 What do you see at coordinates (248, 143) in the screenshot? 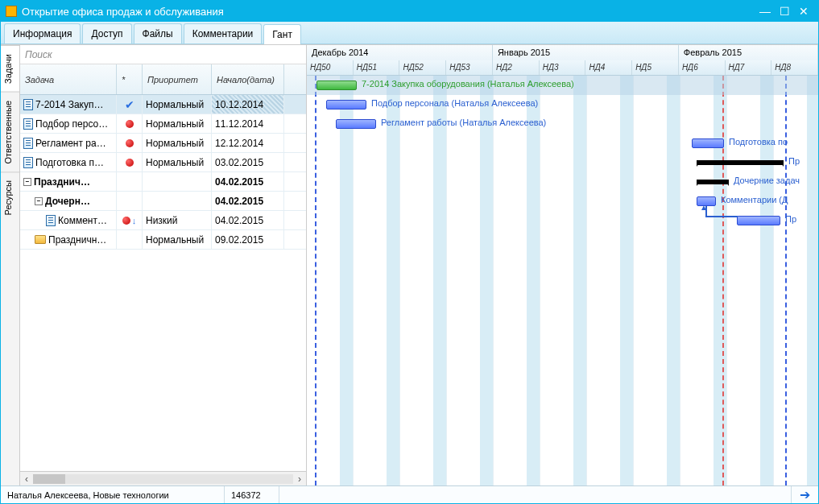
I see `date-cell: 12.12.2014` at bounding box center [248, 143].